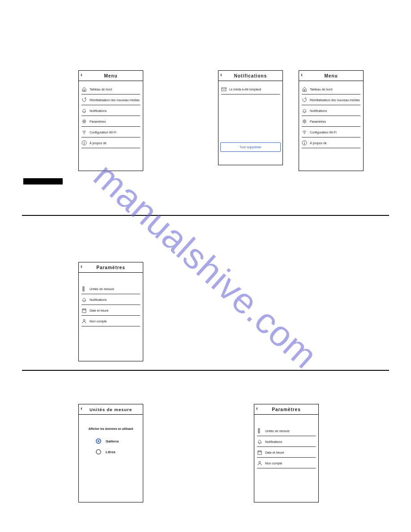 The width and height of the screenshot is (411, 532). What do you see at coordinates (111, 453) in the screenshot?
I see `screen-units: ‹ Unités de mesure Afficher les données …` at bounding box center [111, 453].